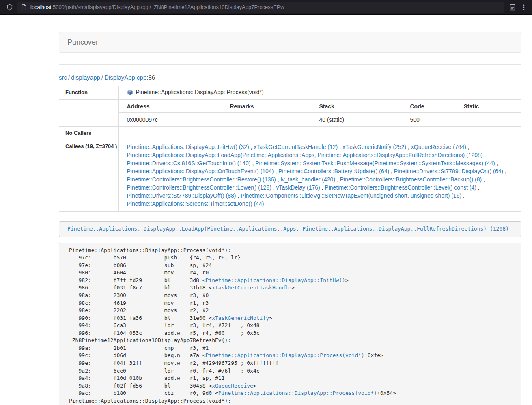 This screenshot has width=532, height=405. What do you see at coordinates (290, 93) in the screenshot?
I see `function-row: Function Pinetime::Applications::Display…` at bounding box center [290, 93].